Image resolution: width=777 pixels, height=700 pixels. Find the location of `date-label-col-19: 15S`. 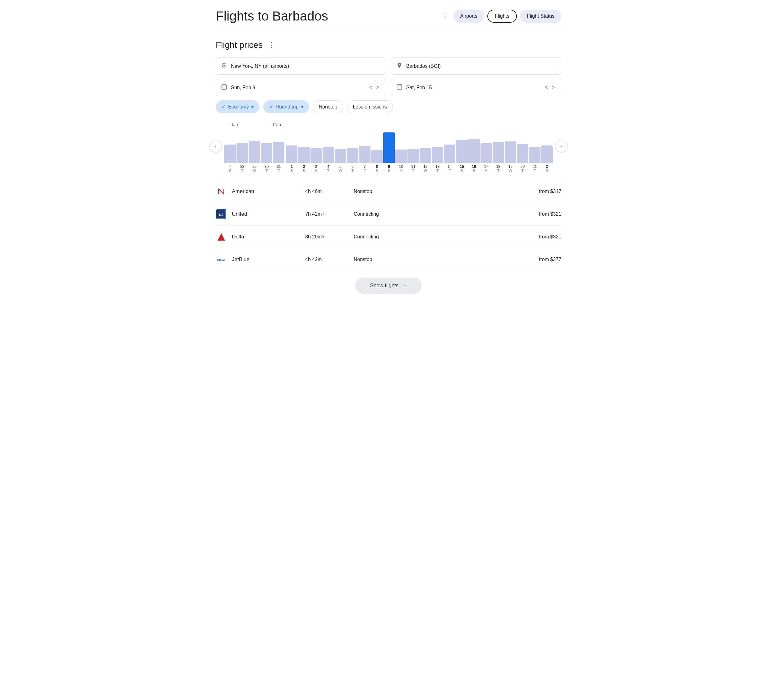

date-label-col-19: 15S is located at coordinates (462, 168).